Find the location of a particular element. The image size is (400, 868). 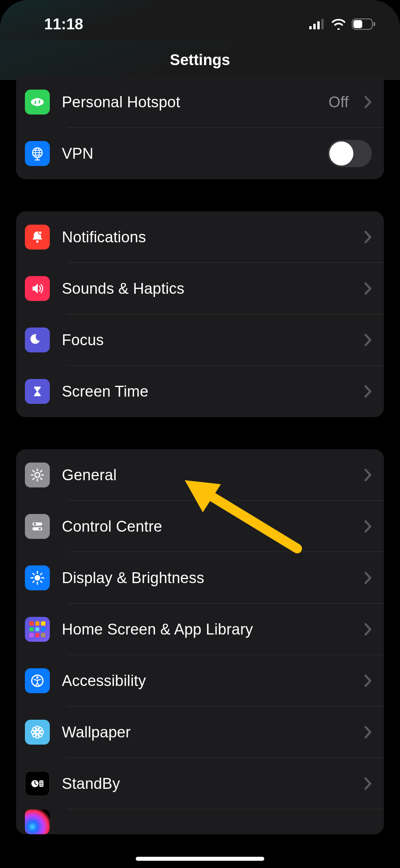

gear-icon is located at coordinates (37, 475).